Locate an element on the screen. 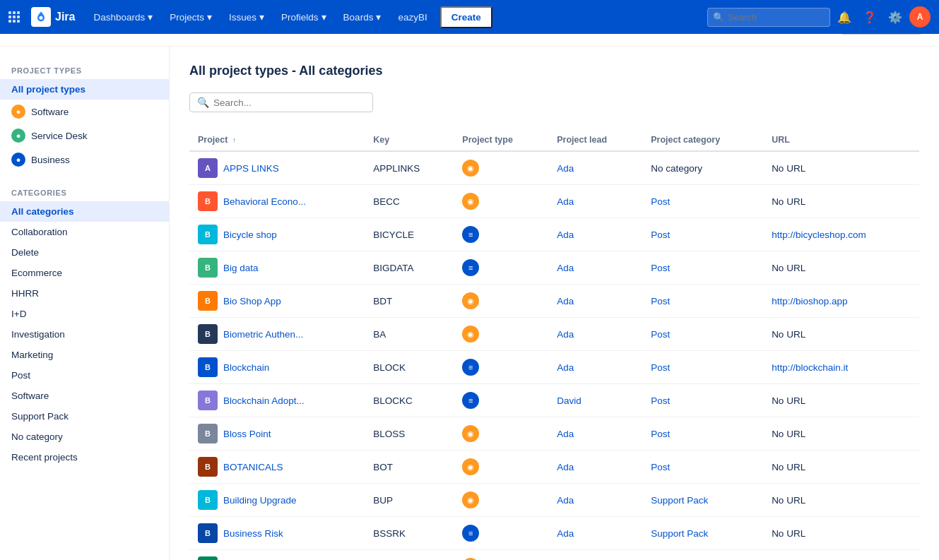 This screenshot has height=560, width=939. sidebar-item-service-desk: ● Service Desk is located at coordinates (85, 136).